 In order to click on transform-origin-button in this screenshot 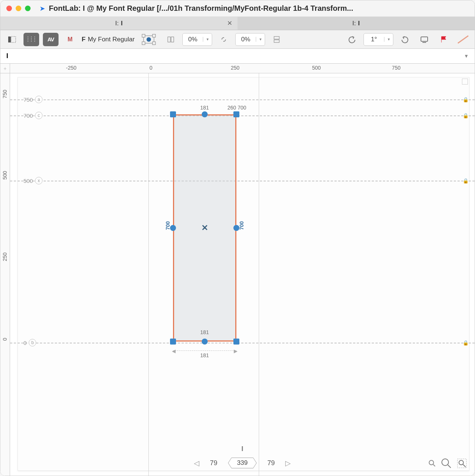, I will do `click(149, 39)`.